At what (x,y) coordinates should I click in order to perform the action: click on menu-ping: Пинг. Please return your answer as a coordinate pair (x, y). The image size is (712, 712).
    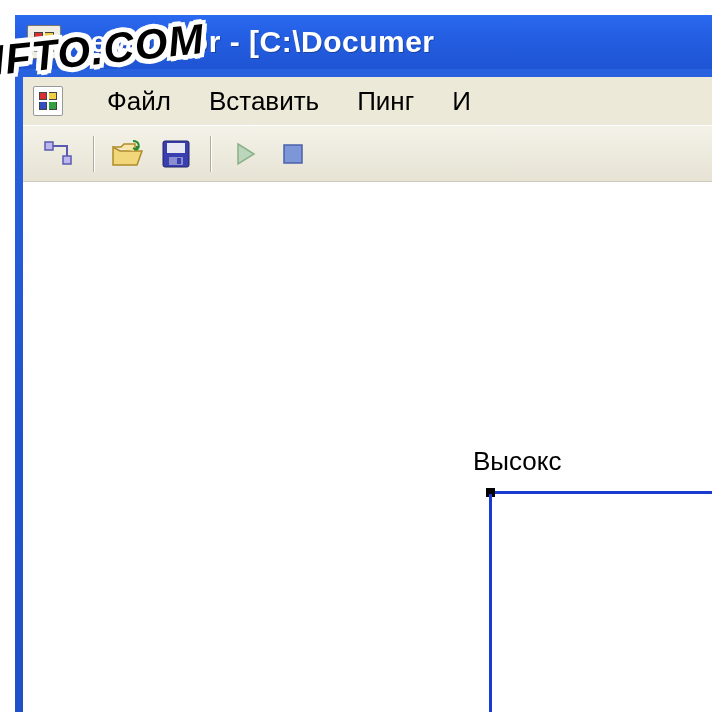
    Looking at the image, I should click on (386, 102).